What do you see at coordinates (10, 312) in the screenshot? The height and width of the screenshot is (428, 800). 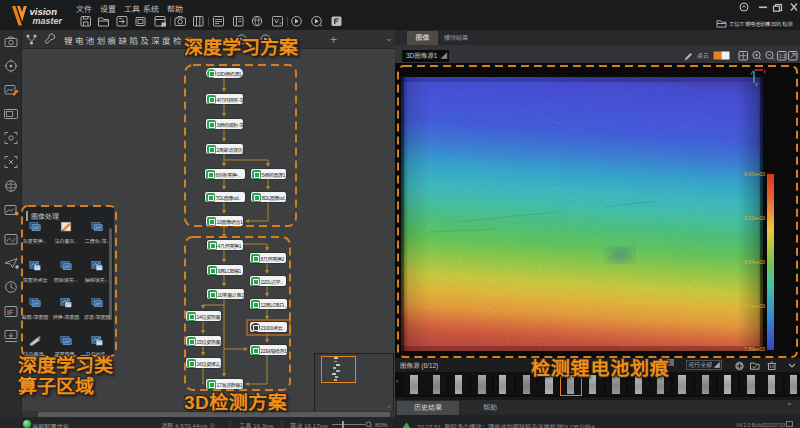 I see `svg-text: IF` at bounding box center [10, 312].